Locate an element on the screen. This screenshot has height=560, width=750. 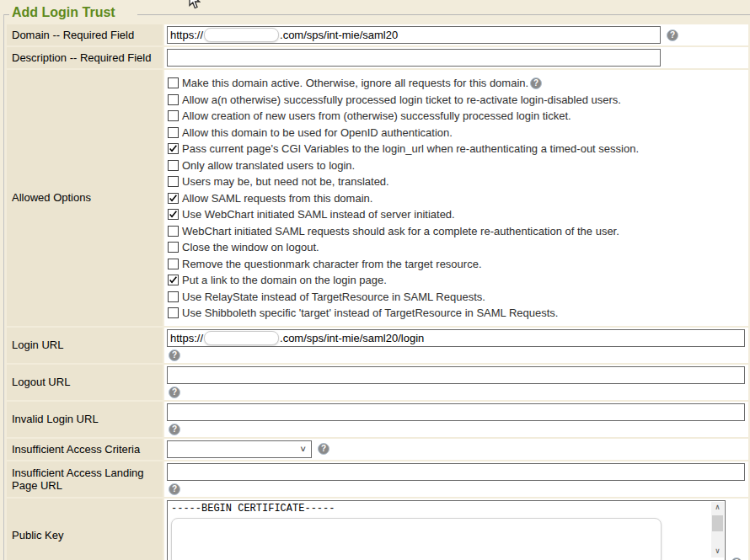
allowed-option-label: Allow a(n otherwise) successfully proces… is located at coordinates (401, 99).